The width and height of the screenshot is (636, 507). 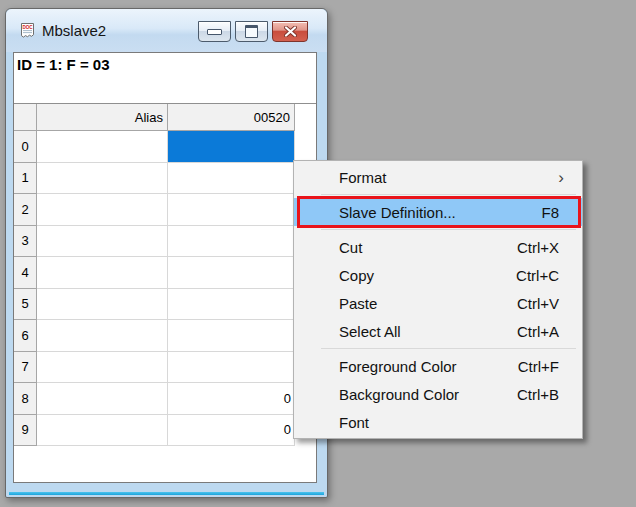 I want to click on table-row: 8 0, so click(x=165, y=399).